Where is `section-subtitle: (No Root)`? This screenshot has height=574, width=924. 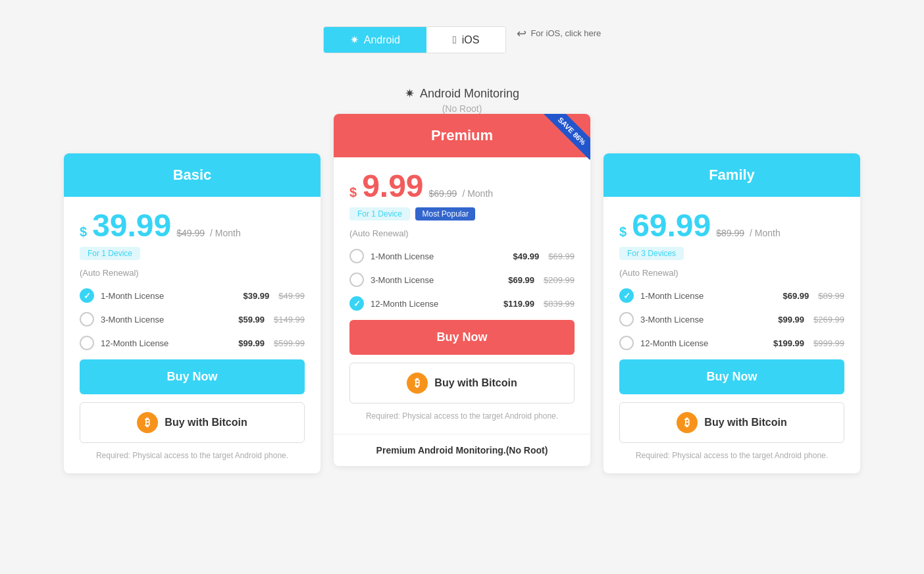
section-subtitle: (No Root) is located at coordinates (462, 109).